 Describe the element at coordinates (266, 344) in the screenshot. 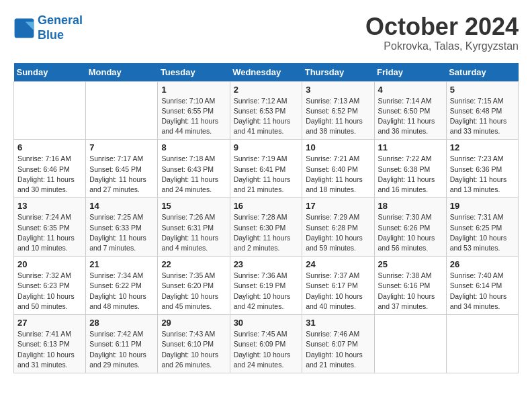

I see `week-row-5: 27Sunrise: 7:41 AM Sunset: 6:13 PM Dayli…` at that location.